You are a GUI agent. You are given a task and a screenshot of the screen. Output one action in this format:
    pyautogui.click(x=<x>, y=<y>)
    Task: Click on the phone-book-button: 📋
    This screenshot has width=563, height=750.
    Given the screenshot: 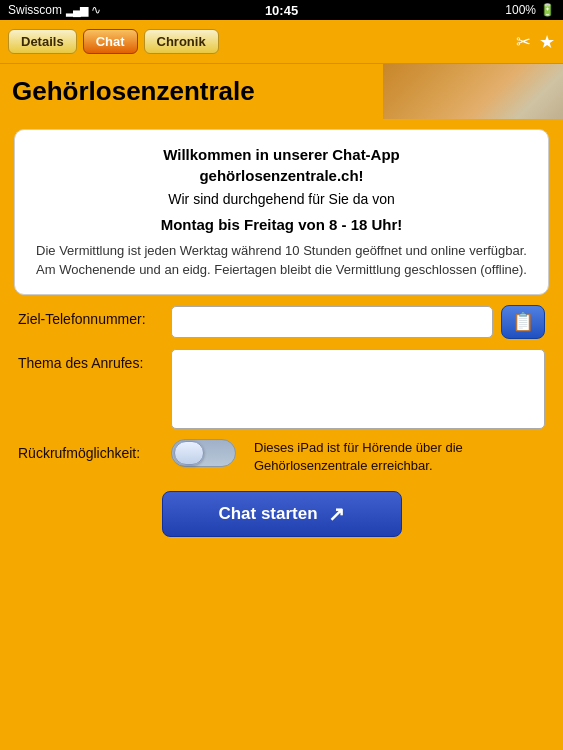 What is the action you would take?
    pyautogui.click(x=523, y=322)
    